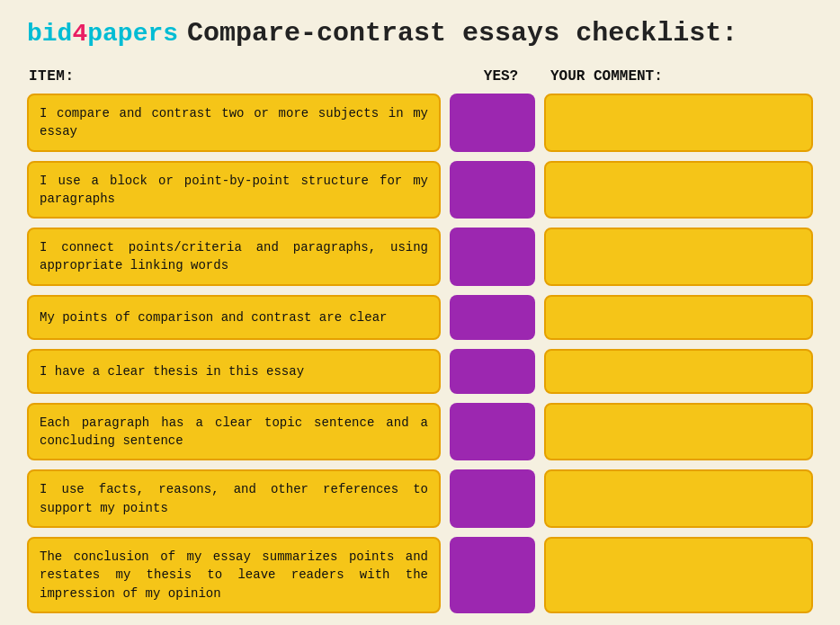 The height and width of the screenshot is (625, 840). Describe the element at coordinates (234, 122) in the screenshot. I see `item-box-1: I compare and contrast two or more subje…` at that location.